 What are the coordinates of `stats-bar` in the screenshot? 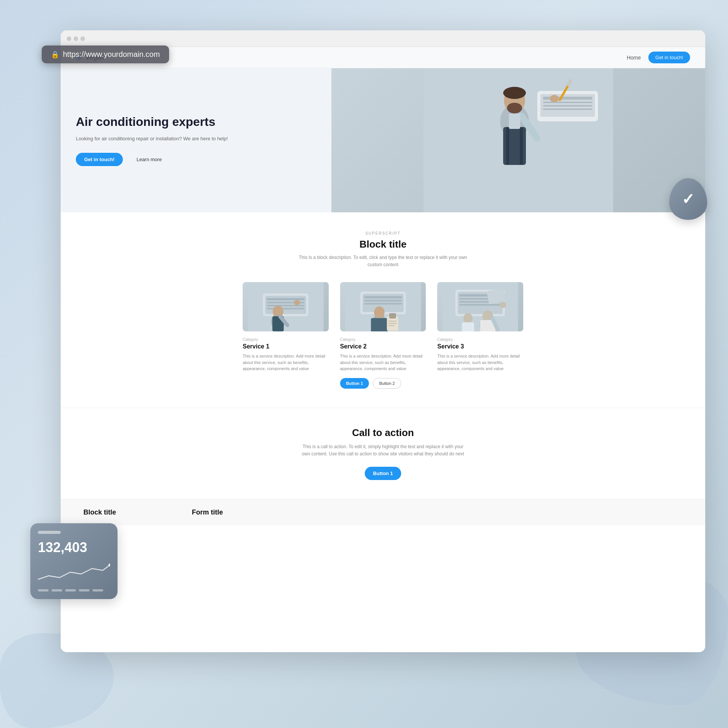 It's located at (49, 532).